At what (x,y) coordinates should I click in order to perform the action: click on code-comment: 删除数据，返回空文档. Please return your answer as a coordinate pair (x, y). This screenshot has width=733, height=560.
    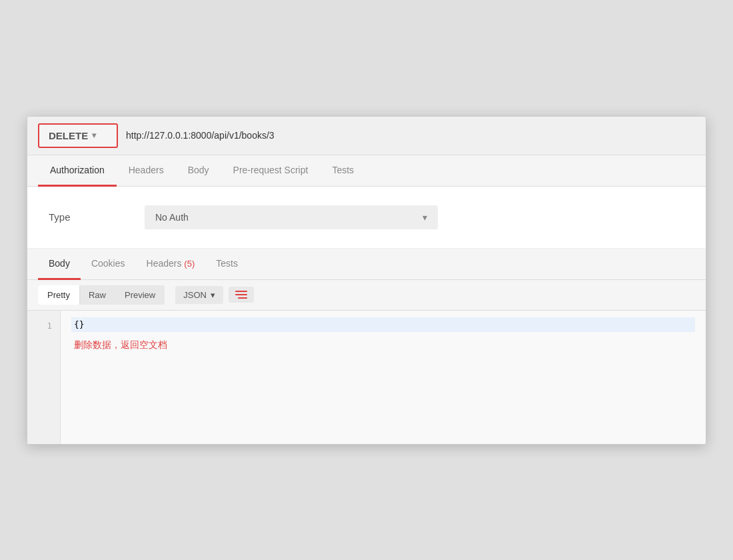
    Looking at the image, I should click on (383, 342).